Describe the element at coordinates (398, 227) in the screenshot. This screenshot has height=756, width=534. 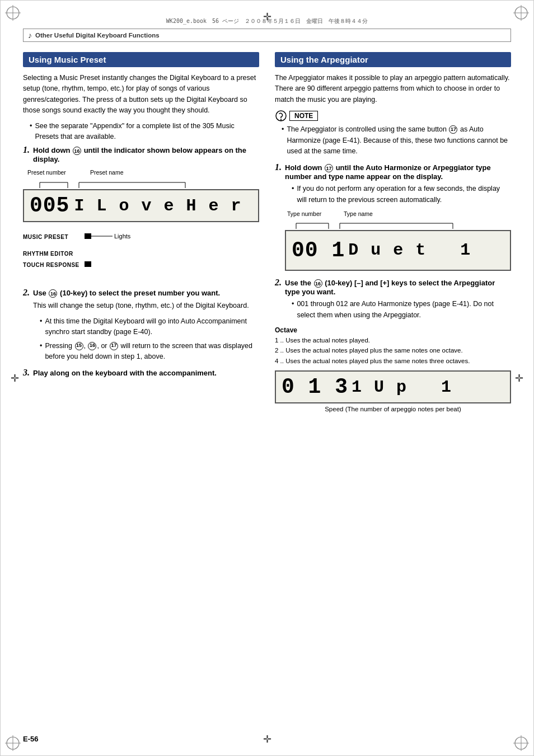
I see `right-step-1-body: If you do not perform any operation for …` at that location.